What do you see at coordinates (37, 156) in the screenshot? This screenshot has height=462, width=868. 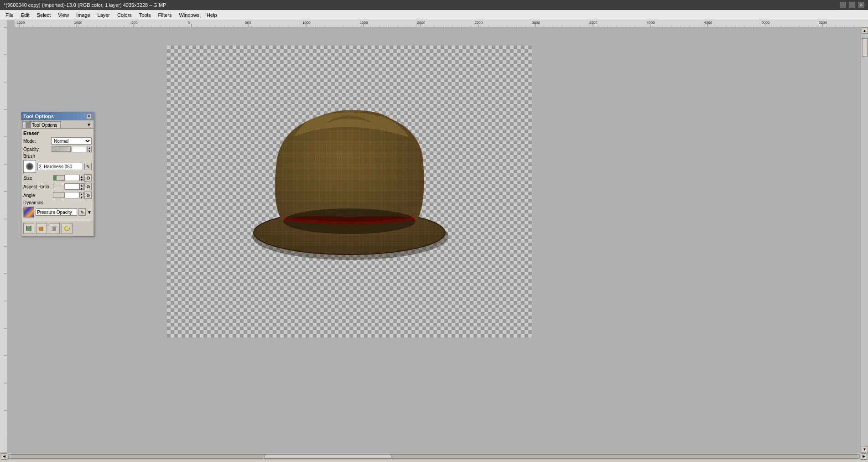 I see `brush-label: Brush` at bounding box center [37, 156].